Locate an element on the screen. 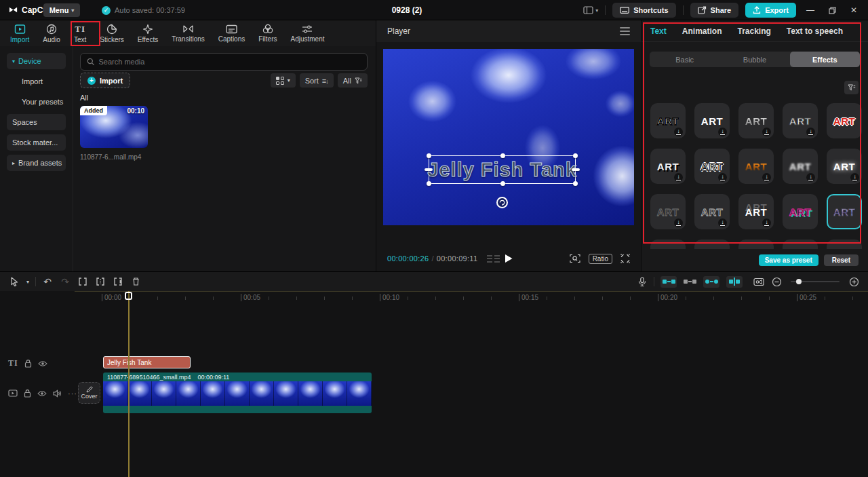  tab-adjustment: Adjustment is located at coordinates (307, 34).